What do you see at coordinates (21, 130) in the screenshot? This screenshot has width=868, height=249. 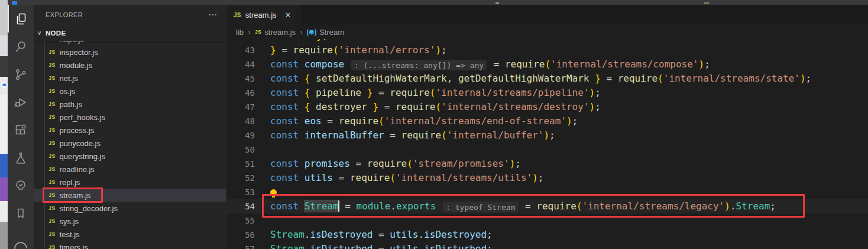 I see `extensions-icon` at bounding box center [21, 130].